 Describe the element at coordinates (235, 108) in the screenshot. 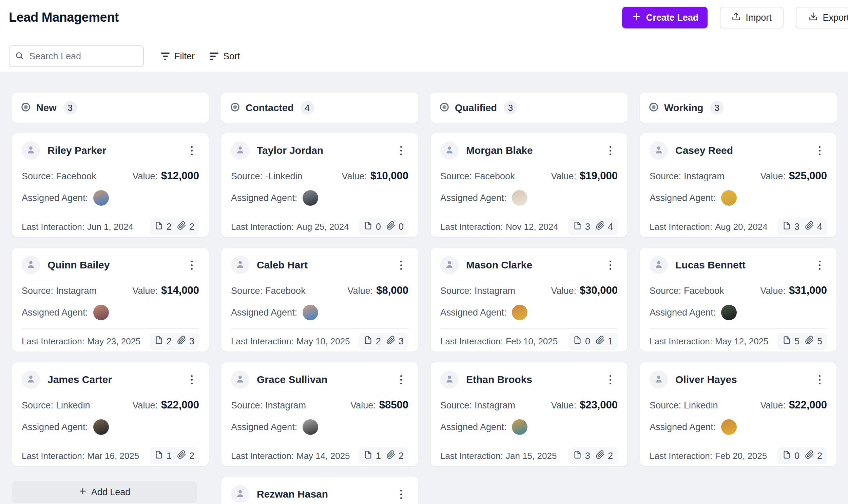

I see `target-icon` at that location.